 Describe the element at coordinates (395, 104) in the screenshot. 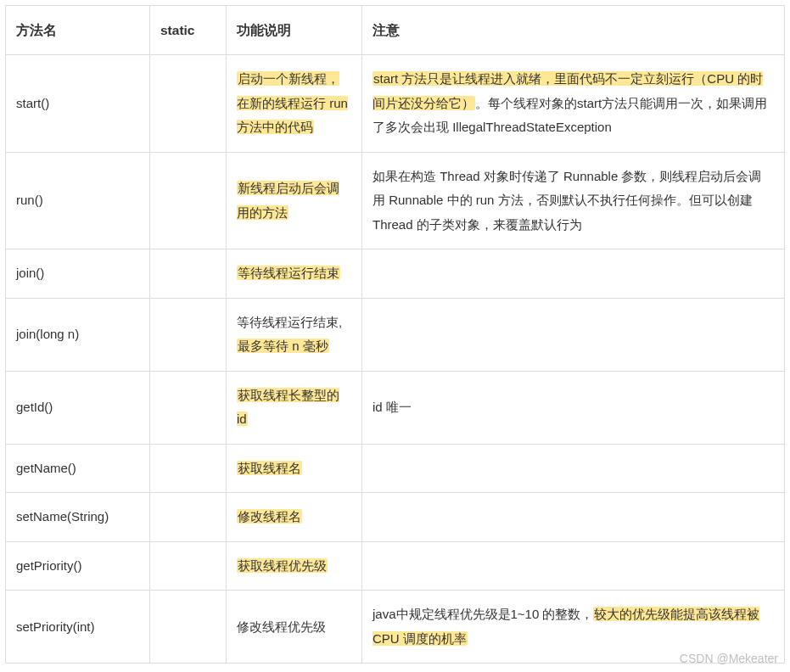

I see `table-row: start()启动一个新线程，在新的线程运行 run 方法中的代码start 方…` at that location.